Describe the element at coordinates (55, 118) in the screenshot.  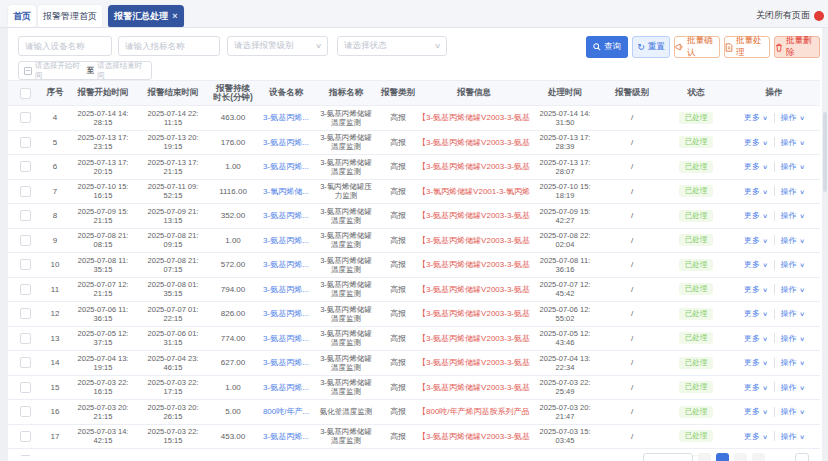
I see `cell-seq: 4` at that location.